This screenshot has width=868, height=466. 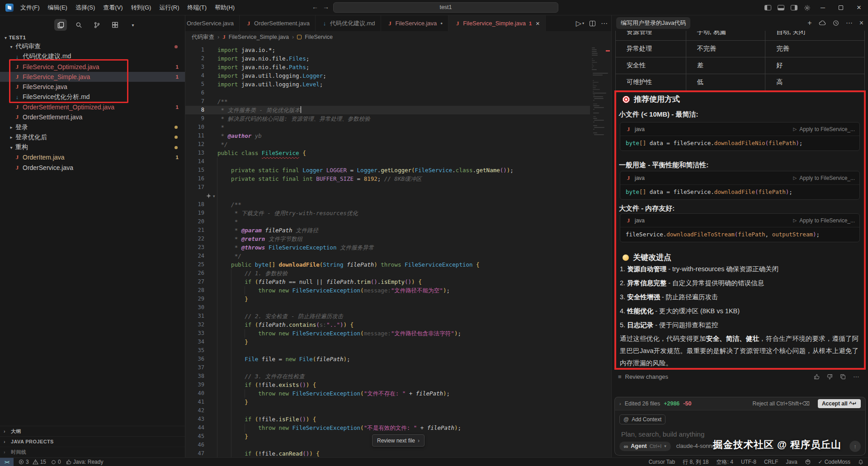 I want to click on code-line-11: 11 * @author yb, so click(x=398, y=136).